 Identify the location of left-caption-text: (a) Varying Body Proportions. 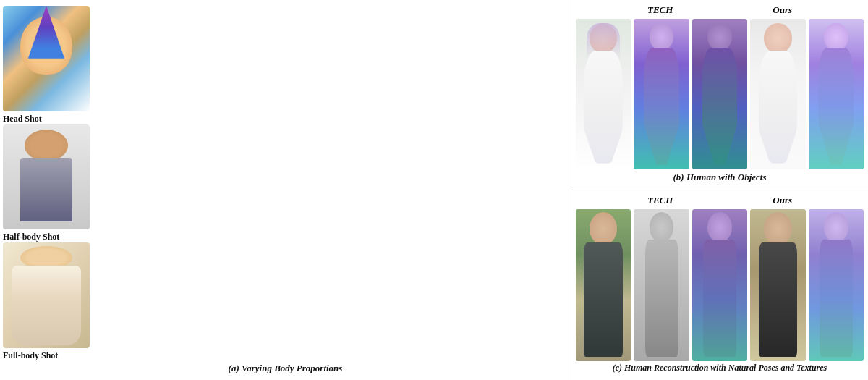
(286, 368).